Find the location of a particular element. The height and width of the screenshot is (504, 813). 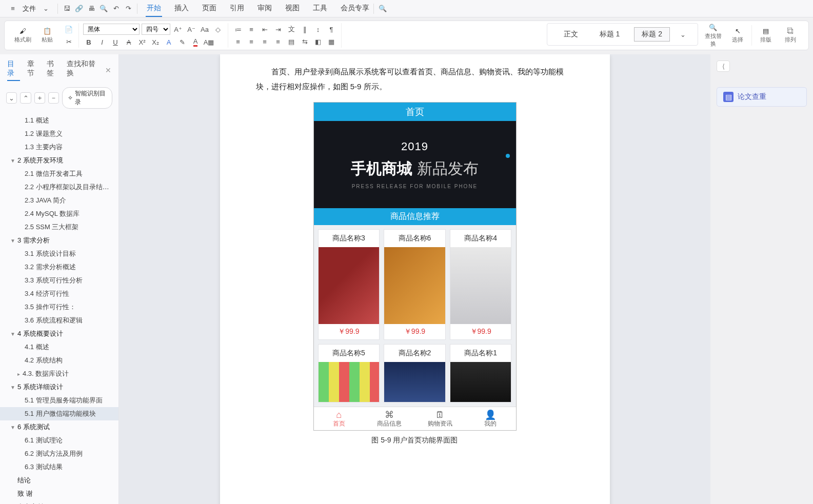

shading-icon: A▦ is located at coordinates (209, 42).